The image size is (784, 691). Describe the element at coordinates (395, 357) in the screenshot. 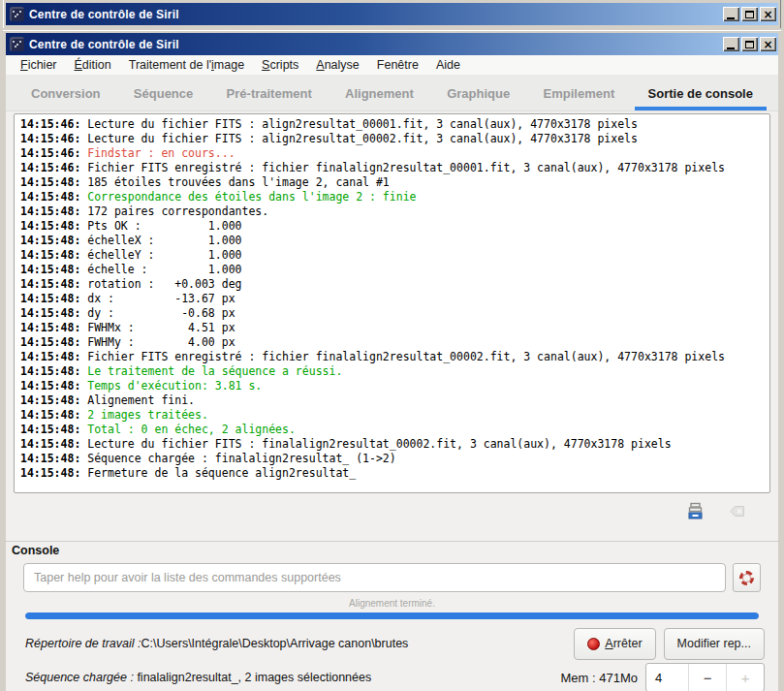

I see `log-line: 14:15:48: Fichier FITS enregistré : fich…` at that location.